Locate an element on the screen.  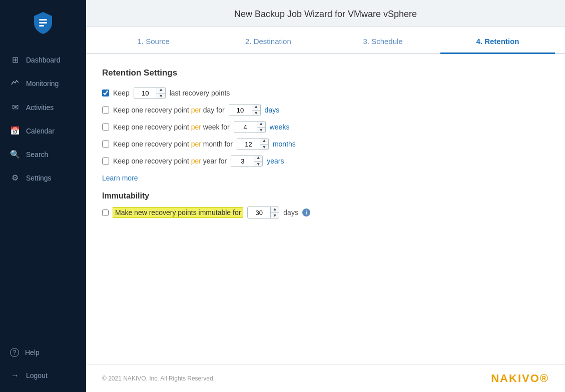
sidebar-item-monitoring: Monitoring is located at coordinates (43, 84).